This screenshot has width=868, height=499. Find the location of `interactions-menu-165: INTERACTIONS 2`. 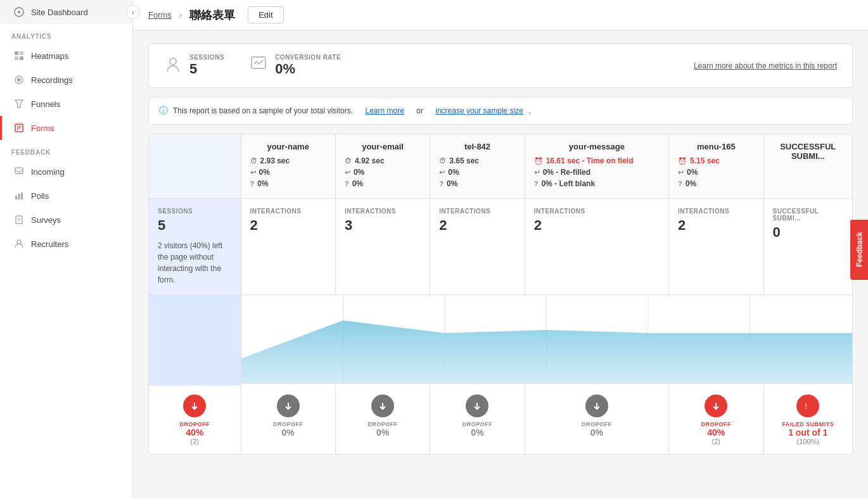

interactions-menu-165: INTERACTIONS 2 is located at coordinates (716, 247).